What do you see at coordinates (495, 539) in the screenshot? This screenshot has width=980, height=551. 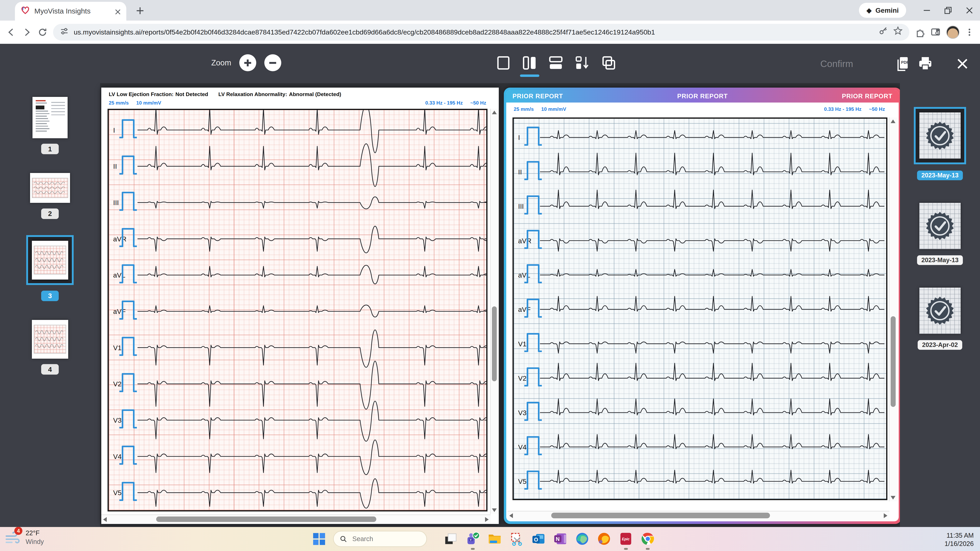 I see `file-explorer-icon` at bounding box center [495, 539].